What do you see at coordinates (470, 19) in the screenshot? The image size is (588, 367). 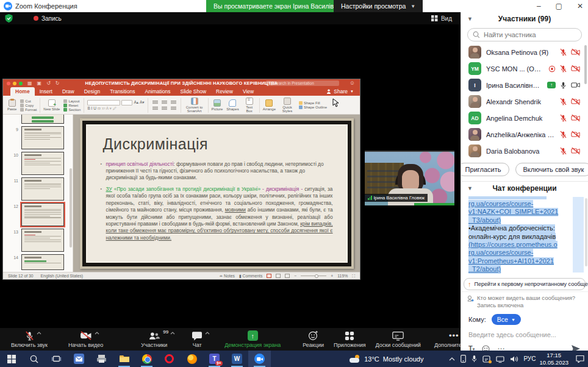 I see `collapse-participants-chevron: ▼` at bounding box center [470, 19].